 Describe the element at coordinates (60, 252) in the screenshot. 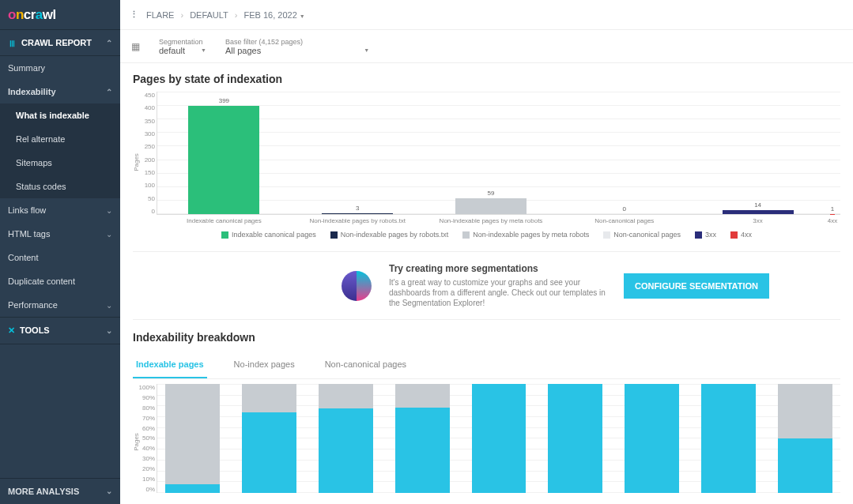

I see `sidebar: oncrawl ⫼CRAWL REPORT ⌃ Summary Indexabi…` at that location.